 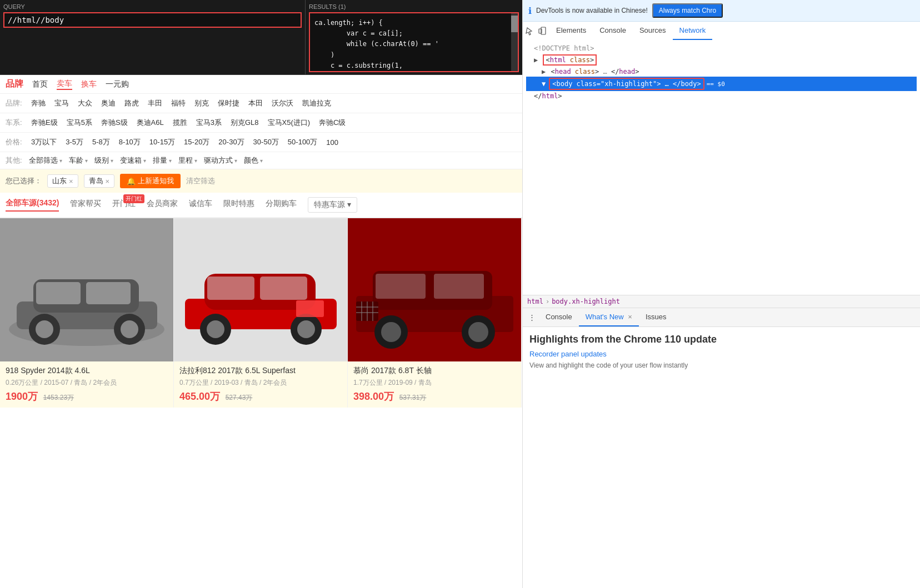 I want to click on tab-member: 会员商家, so click(x=162, y=205).